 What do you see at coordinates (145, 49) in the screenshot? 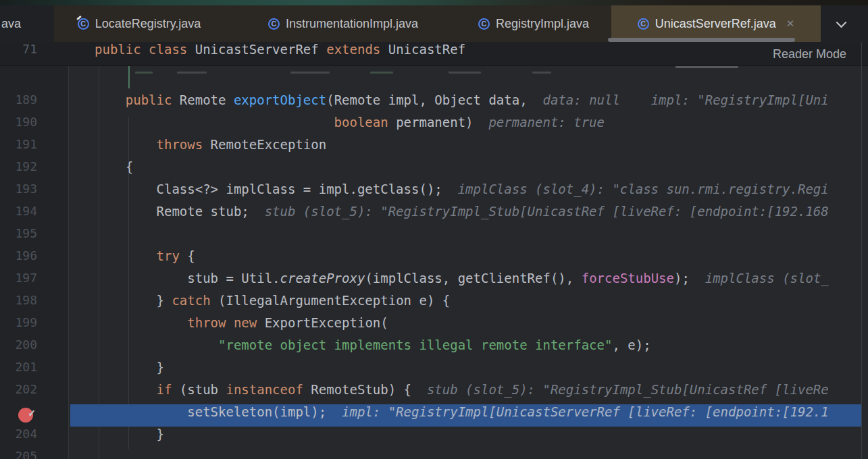
I see `code-token: public class` at bounding box center [145, 49].